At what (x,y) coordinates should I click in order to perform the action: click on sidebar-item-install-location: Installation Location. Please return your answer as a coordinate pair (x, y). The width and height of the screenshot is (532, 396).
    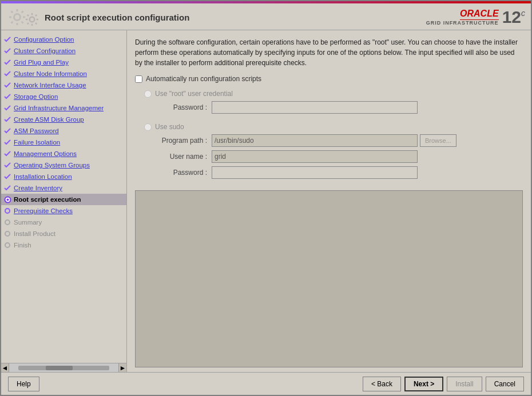
    Looking at the image, I should click on (64, 177).